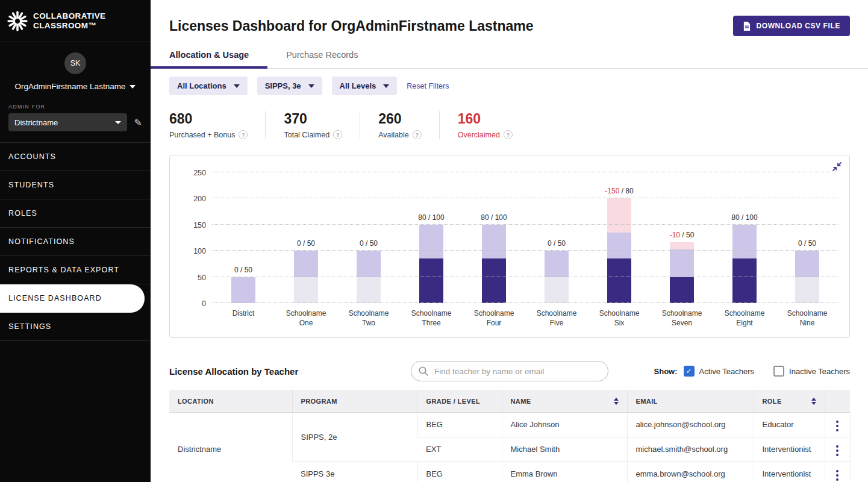 The height and width of the screenshot is (482, 868). I want to click on sidebar-item-notifications: NOTIFICATIONS, so click(75, 242).